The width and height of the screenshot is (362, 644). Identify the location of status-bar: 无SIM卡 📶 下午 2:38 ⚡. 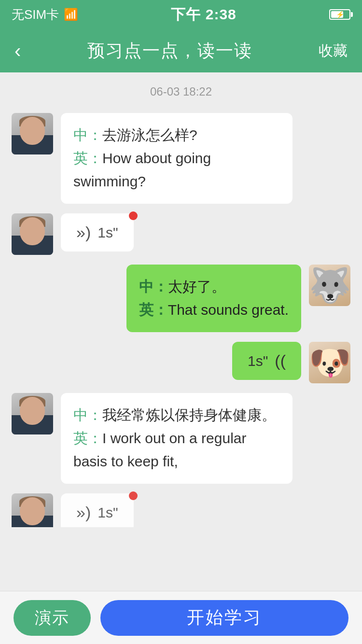
(181, 14).